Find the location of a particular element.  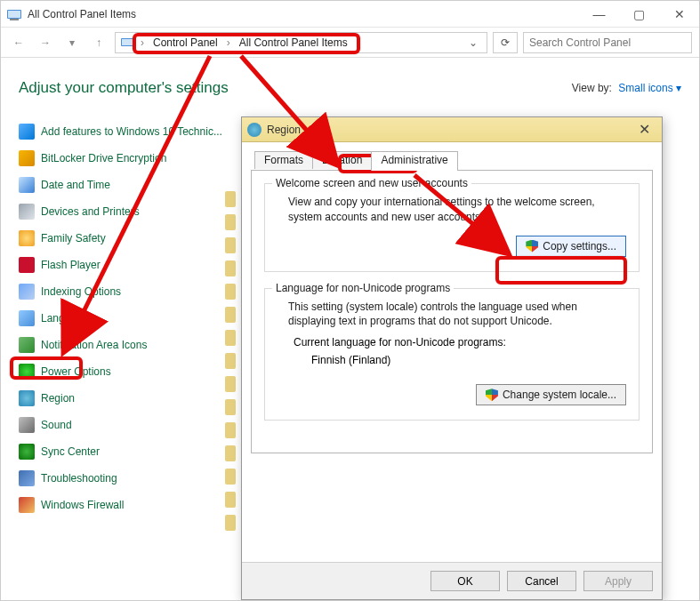

cp-item-language: Language is located at coordinates (125, 318).